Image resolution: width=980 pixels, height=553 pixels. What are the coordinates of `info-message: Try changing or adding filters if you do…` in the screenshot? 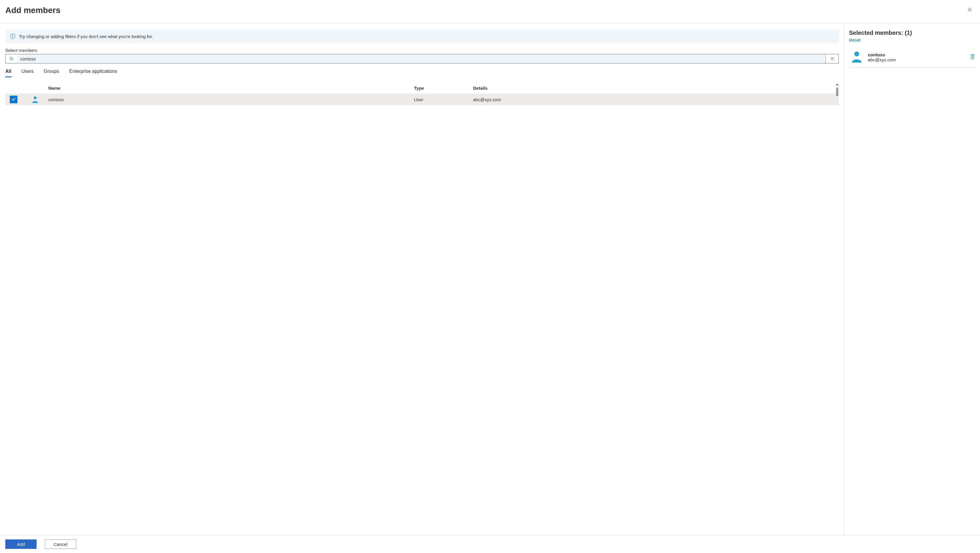 It's located at (86, 37).